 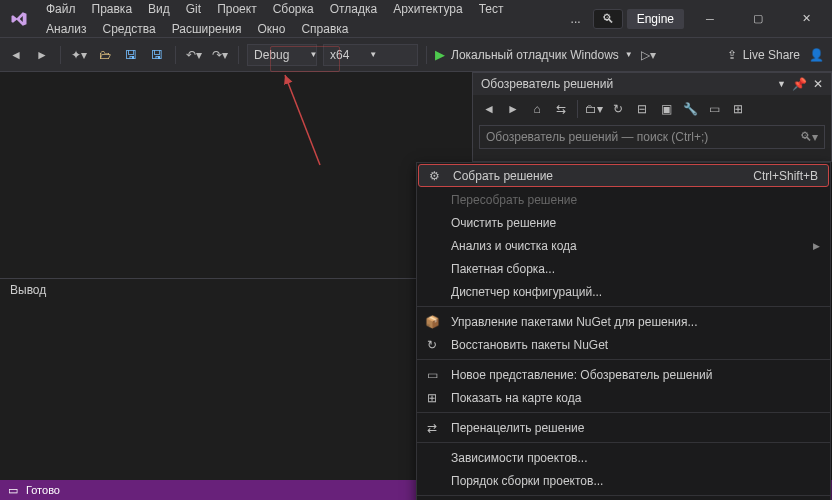 I want to click on search-go-icon: 🔍︎▾, so click(x=809, y=137).